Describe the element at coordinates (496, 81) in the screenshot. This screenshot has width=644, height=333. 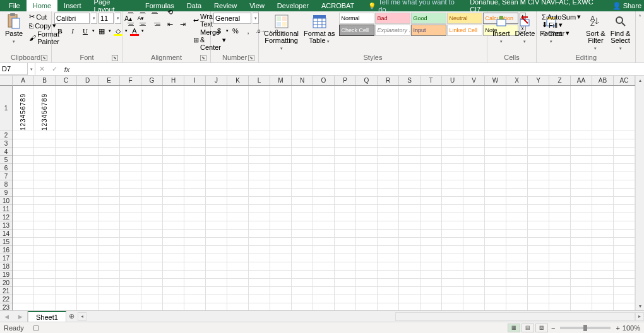
I see `column-header: W` at that location.